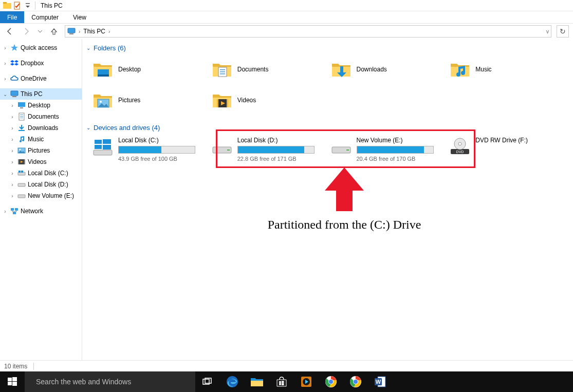 The width and height of the screenshot is (573, 392). What do you see at coordinates (95, 31) in the screenshot?
I see `breadcrumb-this-pc: This PC` at bounding box center [95, 31].